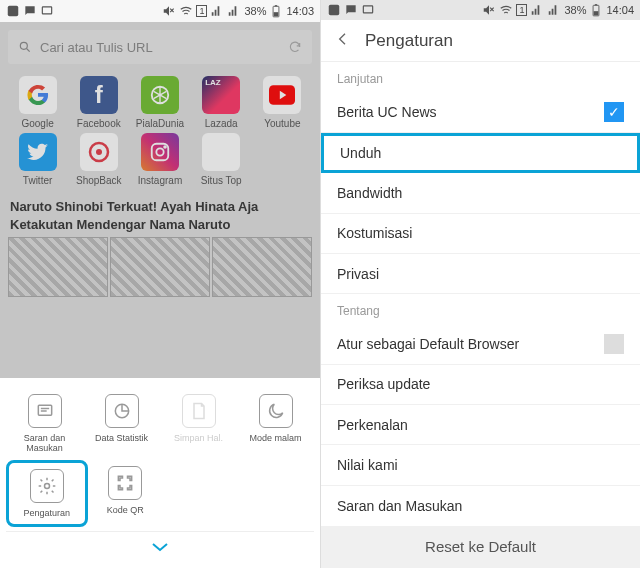 This screenshot has width=640, height=568. Describe the element at coordinates (126, 494) in the screenshot. I see `menu-qr: Kode QR` at that location.